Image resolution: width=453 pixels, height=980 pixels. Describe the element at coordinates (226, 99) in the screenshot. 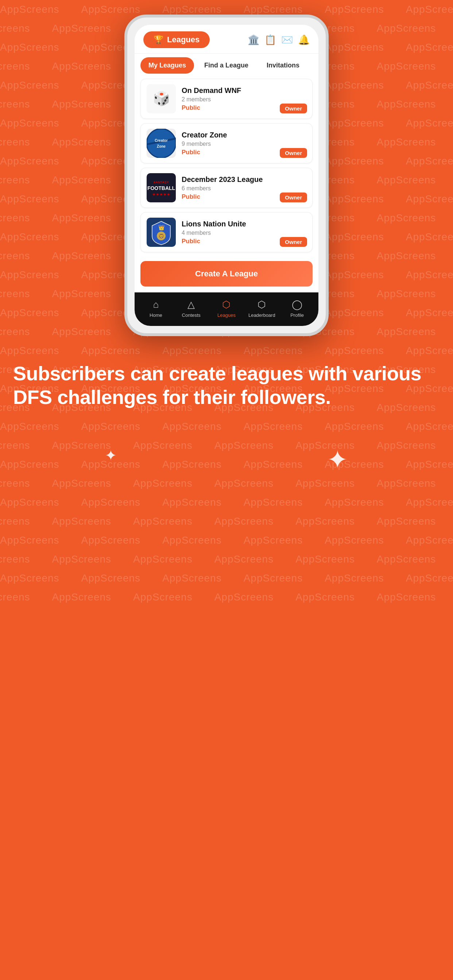

I see `league-card-ondemand: 🎲 On Demand WNF 2 members Public Owner` at that location.